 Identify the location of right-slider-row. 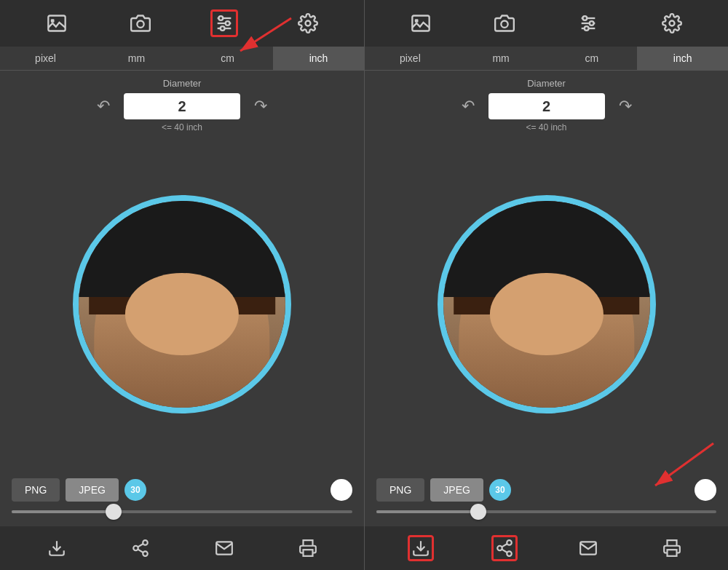
(546, 513).